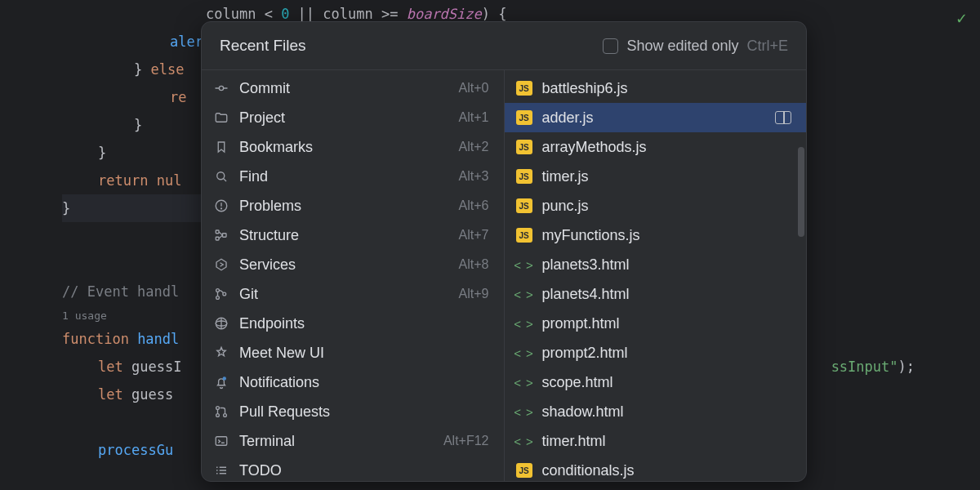 Image resolution: width=980 pixels, height=490 pixels. What do you see at coordinates (270, 206) in the screenshot?
I see `tool-label: Problems` at bounding box center [270, 206].